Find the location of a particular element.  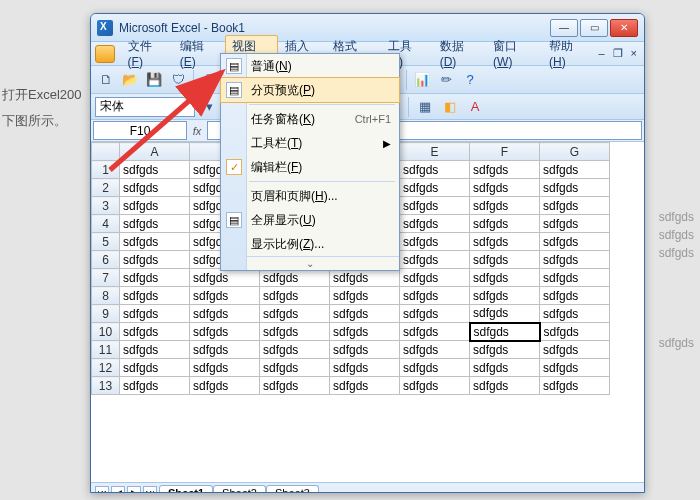

cell-D11: sdfgds is located at coordinates (365, 350).